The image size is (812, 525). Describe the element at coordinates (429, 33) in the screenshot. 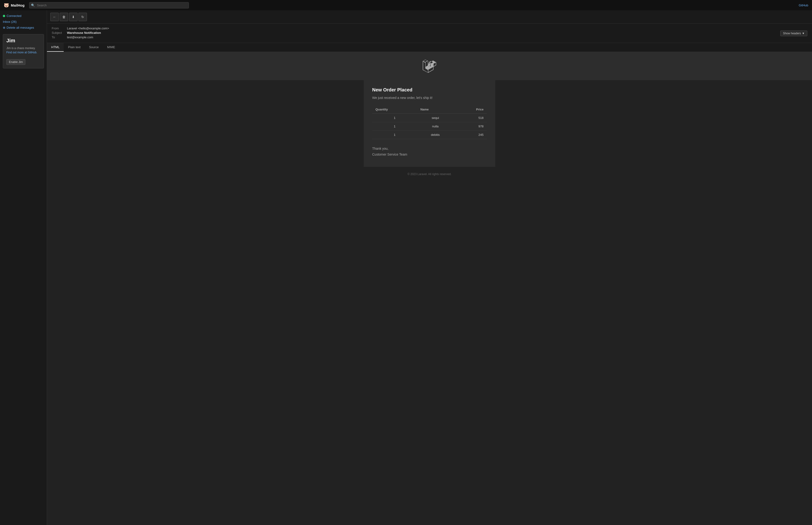

I see `email-meta: From Laravel <hello@example.com> Subject…` at that location.